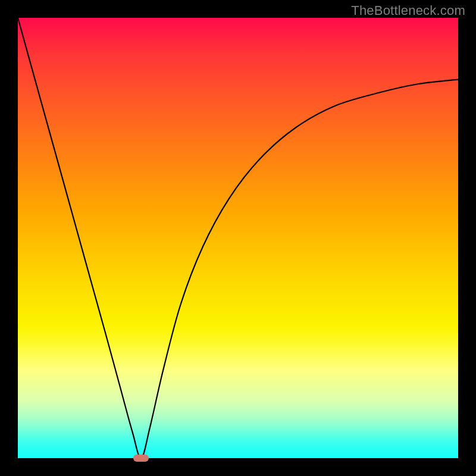 The image size is (476, 476). I want to click on optimal-point-marker, so click(141, 458).